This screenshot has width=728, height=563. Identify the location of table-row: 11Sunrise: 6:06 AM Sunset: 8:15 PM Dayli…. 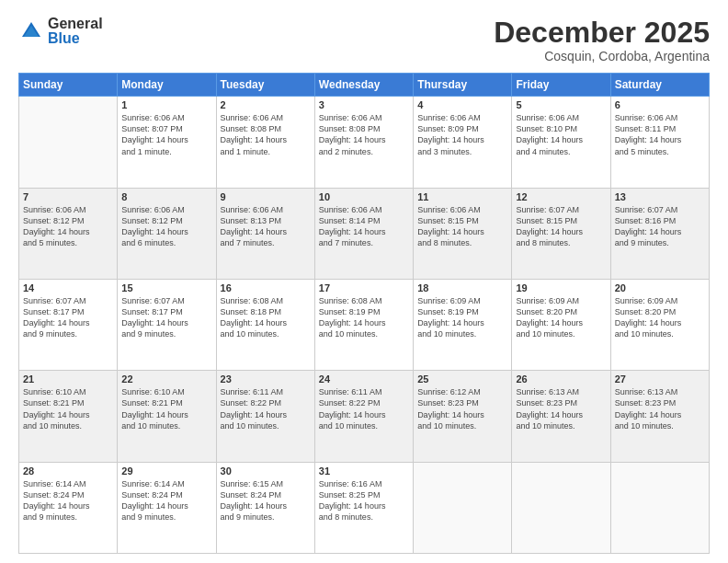
(463, 234).